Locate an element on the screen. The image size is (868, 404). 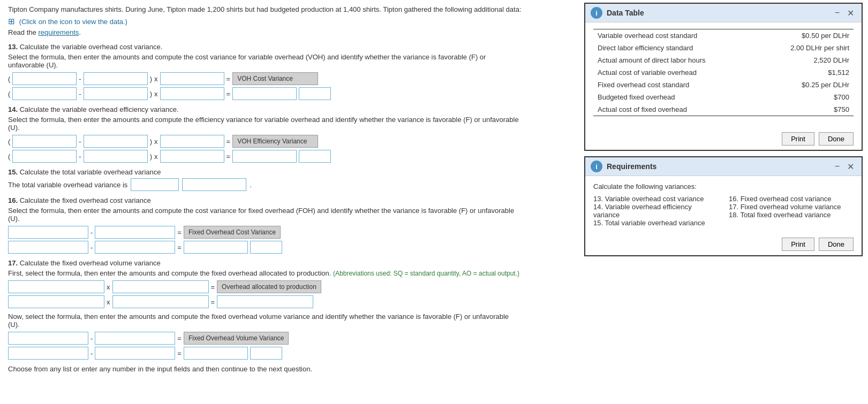
req-item: 15. Total variable overhead variance is located at coordinates (655, 223).